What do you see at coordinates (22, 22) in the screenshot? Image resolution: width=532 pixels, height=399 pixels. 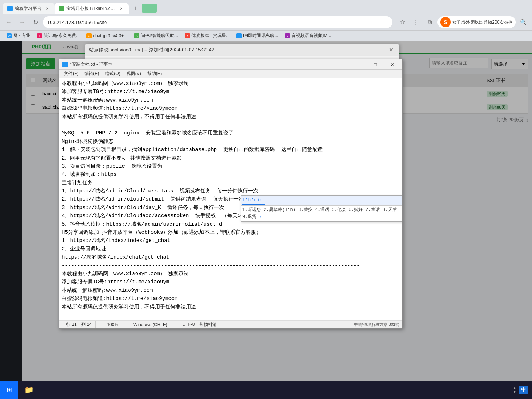 I see `forward-button: →` at bounding box center [22, 22].